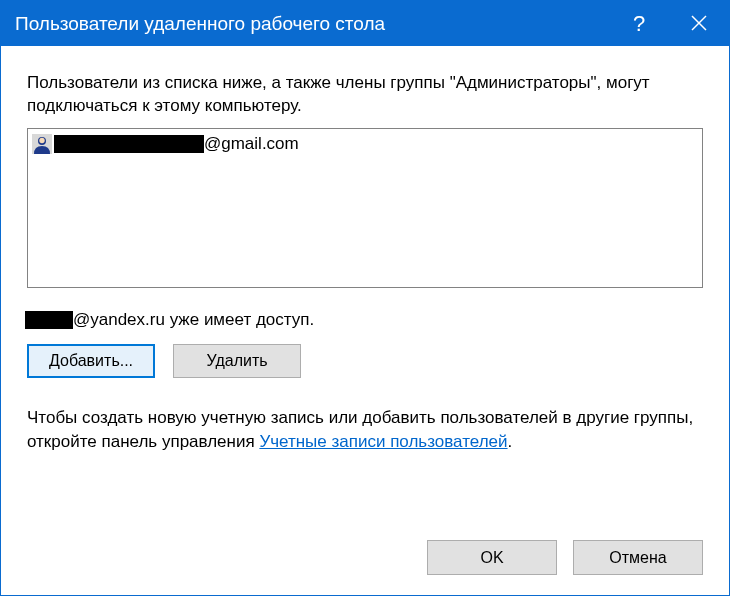  Describe the element at coordinates (365, 95) in the screenshot. I see `description-text: Пользователи из списка ниже, а также чле…` at that location.